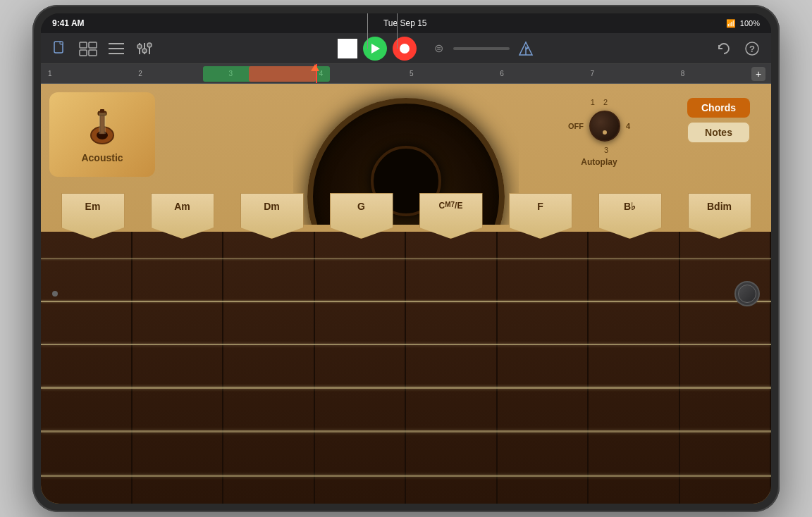 This screenshot has width=812, height=517. Describe the element at coordinates (364, 73) in the screenshot. I see `tick-4: 4` at that location.